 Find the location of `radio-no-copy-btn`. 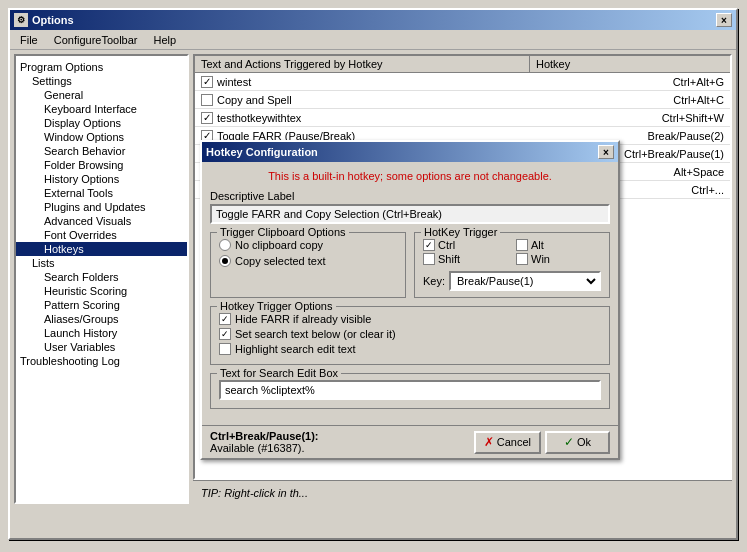

radio-no-copy-btn is located at coordinates (225, 245).